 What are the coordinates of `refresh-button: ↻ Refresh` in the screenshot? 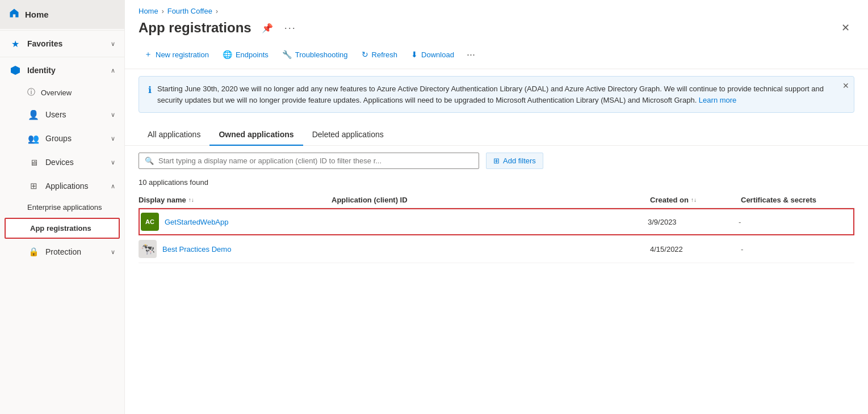 It's located at (380, 54).